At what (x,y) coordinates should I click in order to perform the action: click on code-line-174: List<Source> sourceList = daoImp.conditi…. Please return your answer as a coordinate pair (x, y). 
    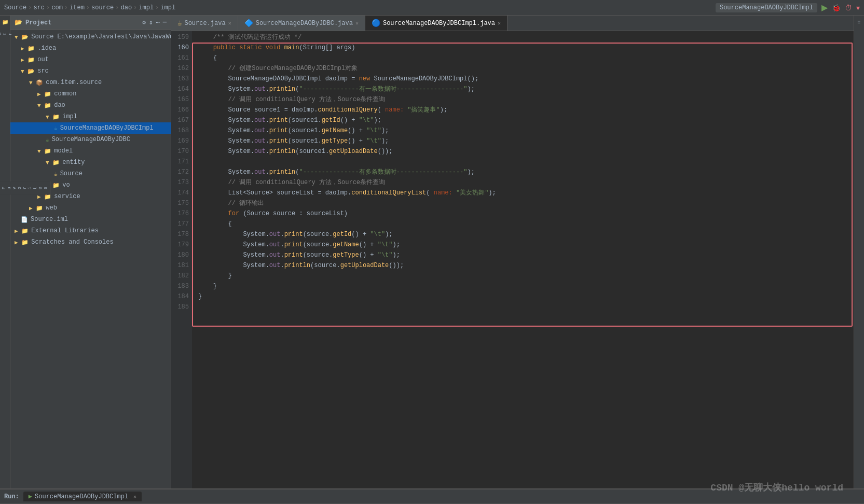
    Looking at the image, I should click on (523, 193).